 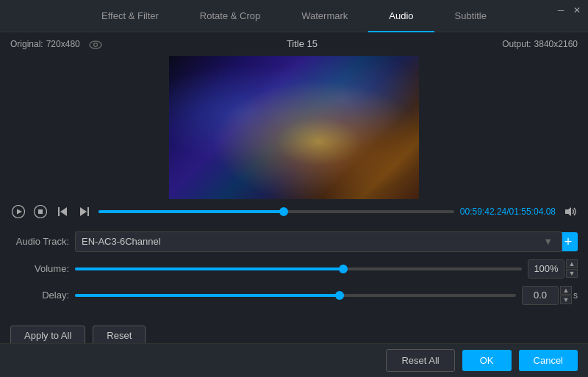 I want to click on volume-slider, so click(x=298, y=269).